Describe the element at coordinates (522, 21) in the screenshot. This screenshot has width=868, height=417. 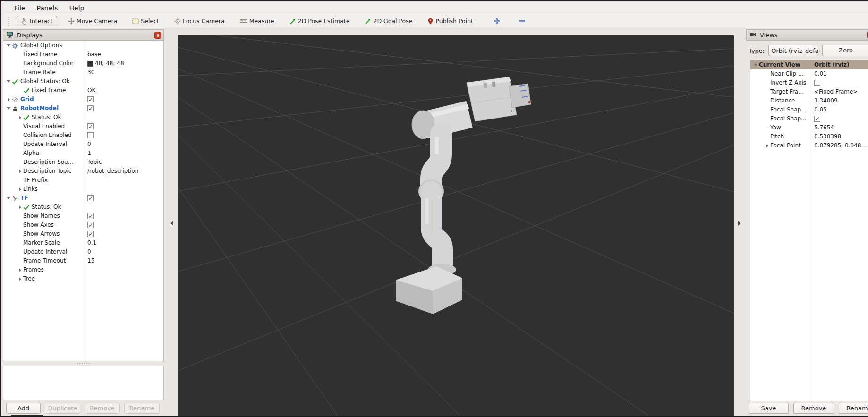
I see `remove-tool-button` at that location.